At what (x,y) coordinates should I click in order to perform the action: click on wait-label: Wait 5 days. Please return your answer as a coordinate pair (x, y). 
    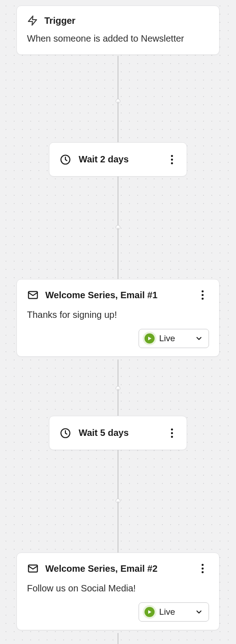
    Looking at the image, I should click on (122, 433).